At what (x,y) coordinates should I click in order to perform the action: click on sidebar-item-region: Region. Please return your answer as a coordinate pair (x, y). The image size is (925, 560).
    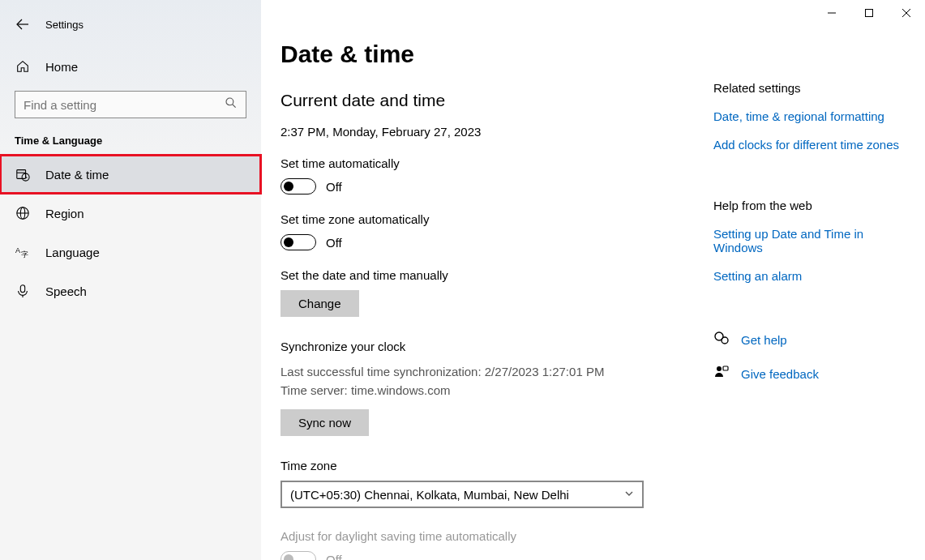
    Looking at the image, I should click on (131, 213).